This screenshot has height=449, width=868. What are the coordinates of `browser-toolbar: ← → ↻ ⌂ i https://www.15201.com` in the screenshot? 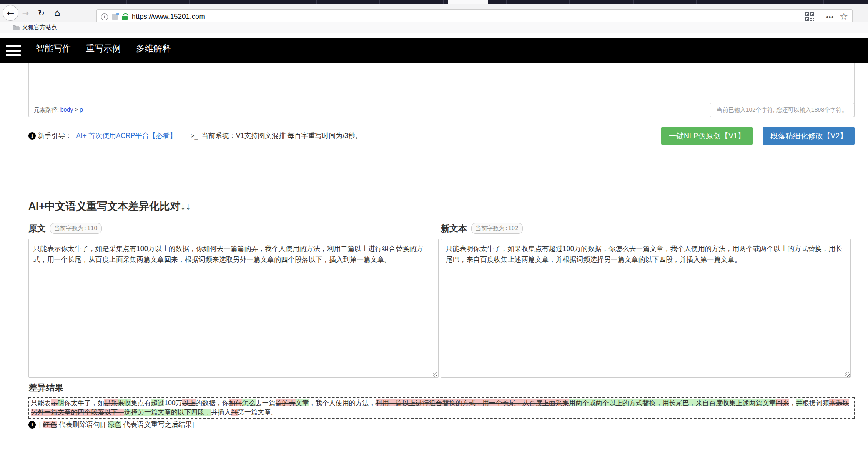 It's located at (434, 13).